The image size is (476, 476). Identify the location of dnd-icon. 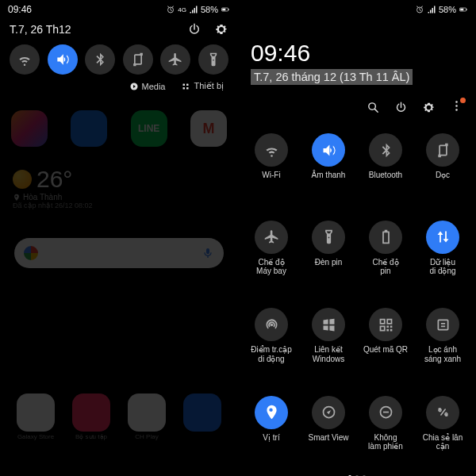
(386, 413).